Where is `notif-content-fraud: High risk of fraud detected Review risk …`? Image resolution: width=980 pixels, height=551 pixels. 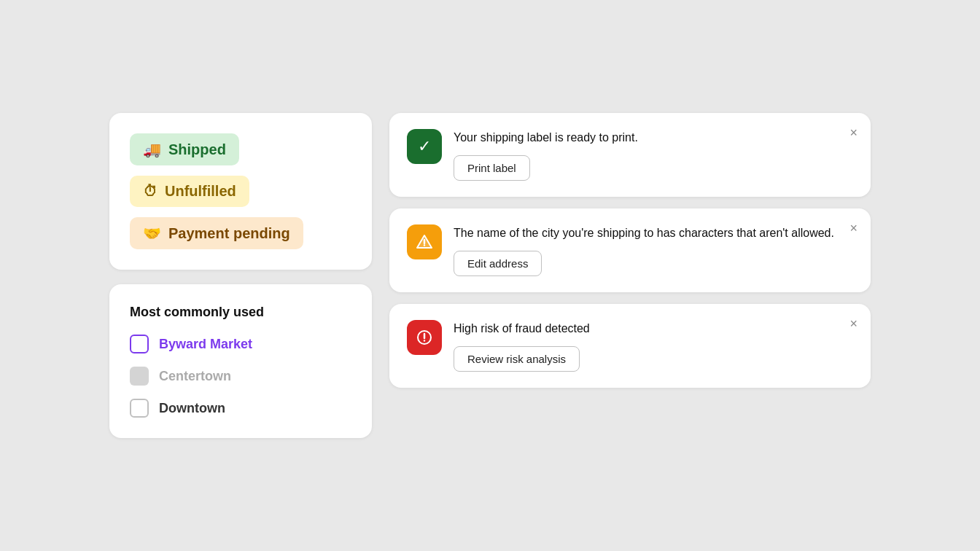 notif-content-fraud: High risk of fraud detected Review risk … is located at coordinates (653, 345).